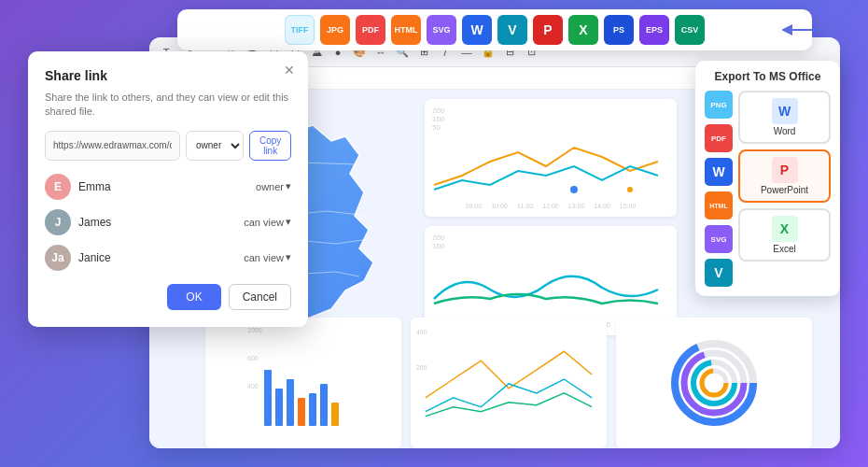  What do you see at coordinates (157, 222) in the screenshot?
I see `user-name-james: James` at bounding box center [157, 222].